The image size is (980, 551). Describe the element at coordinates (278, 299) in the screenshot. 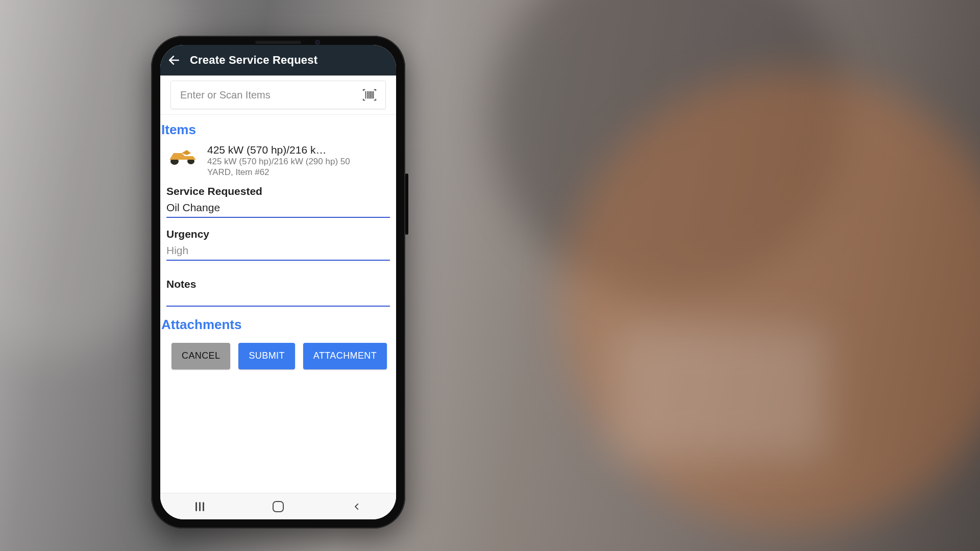

I see `notes-input` at that location.